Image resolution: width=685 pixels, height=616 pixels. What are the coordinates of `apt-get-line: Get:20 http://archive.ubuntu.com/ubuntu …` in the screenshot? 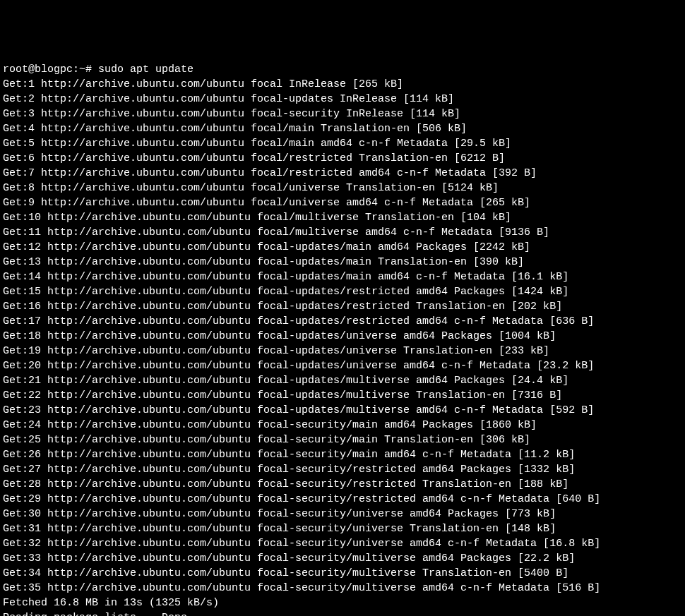 It's located at (342, 366).